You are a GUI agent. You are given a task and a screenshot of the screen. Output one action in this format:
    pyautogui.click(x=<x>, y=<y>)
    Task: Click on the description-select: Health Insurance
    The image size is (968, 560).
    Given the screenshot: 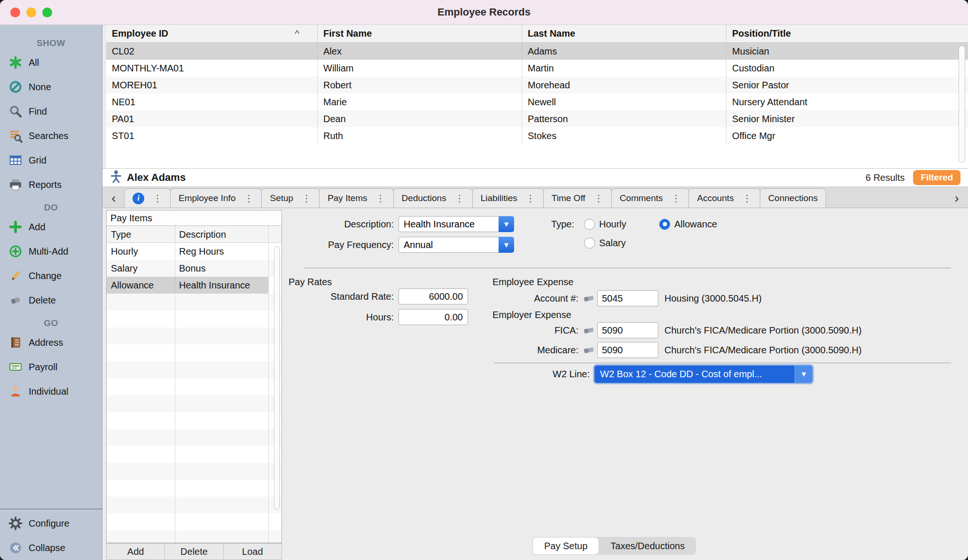 What is the action you would take?
    pyautogui.click(x=456, y=224)
    